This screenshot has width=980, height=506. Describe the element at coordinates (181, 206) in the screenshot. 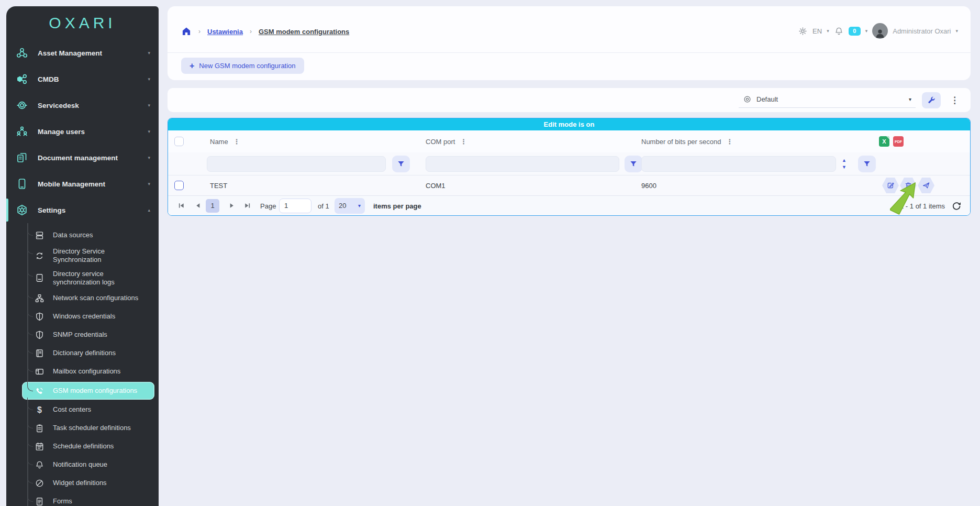

I see `first-page-button` at that location.